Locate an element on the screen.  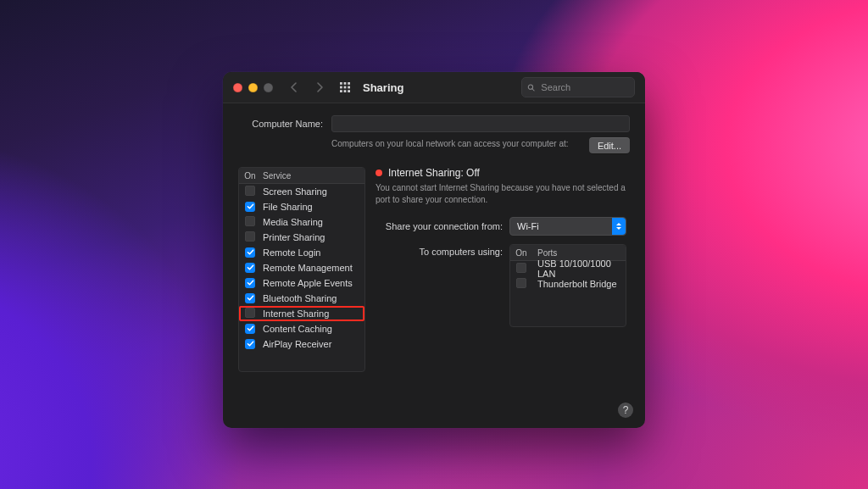
ports-header-ports: Ports is located at coordinates (579, 253).